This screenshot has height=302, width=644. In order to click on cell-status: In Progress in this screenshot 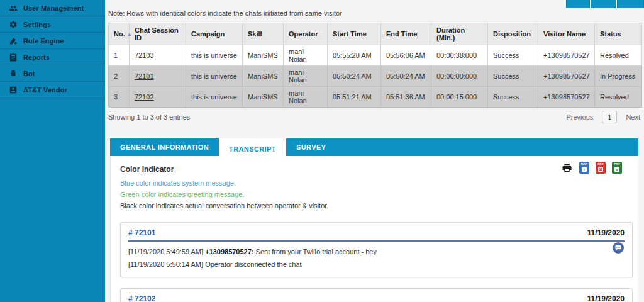, I will do `click(619, 77)`.